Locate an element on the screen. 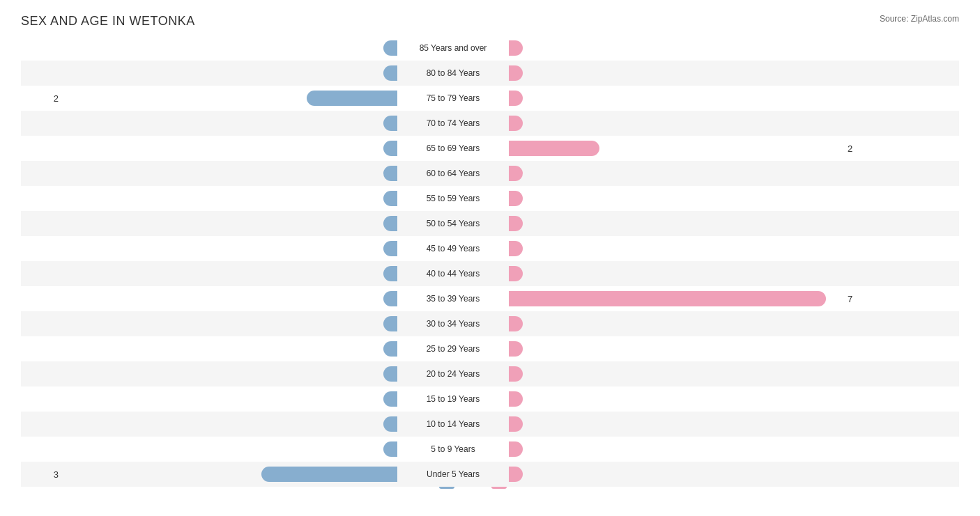 Image resolution: width=980 pixels, height=516 pixels. bar-row: 55 to 59 Years is located at coordinates (490, 198).